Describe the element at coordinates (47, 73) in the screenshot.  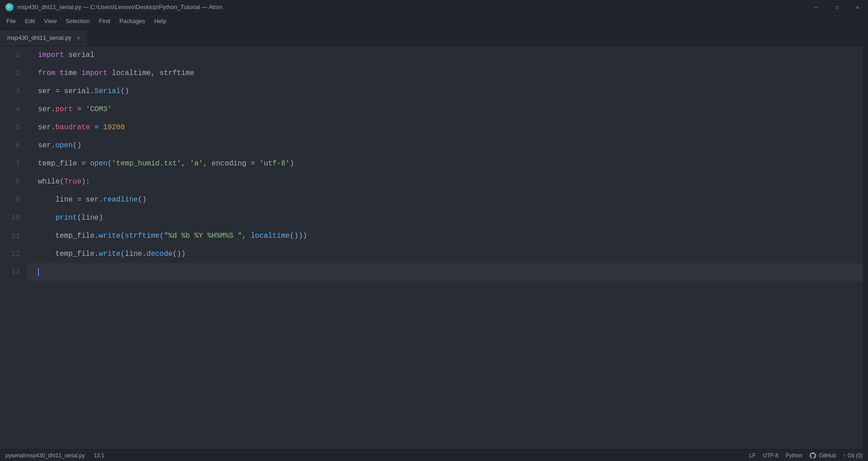
I see `token-kw: from` at that location.